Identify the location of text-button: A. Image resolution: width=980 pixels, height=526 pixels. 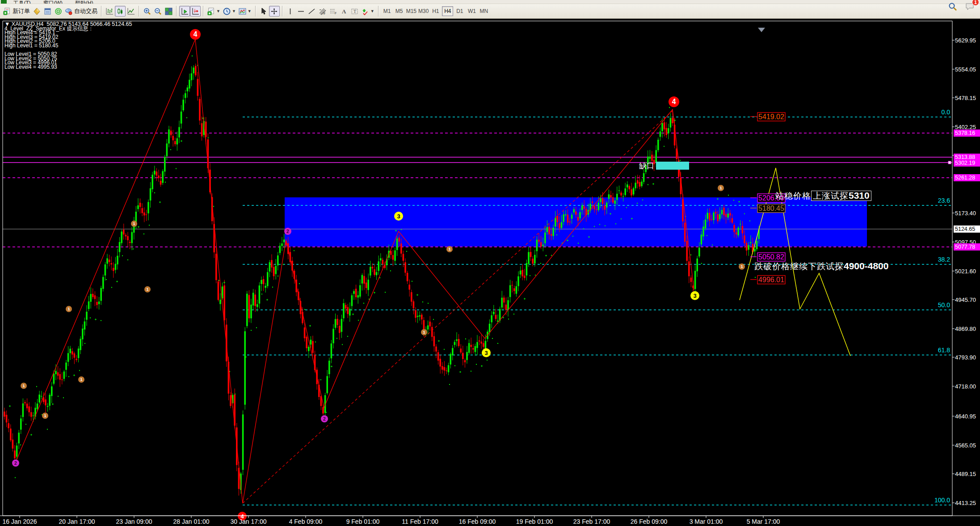
(344, 11).